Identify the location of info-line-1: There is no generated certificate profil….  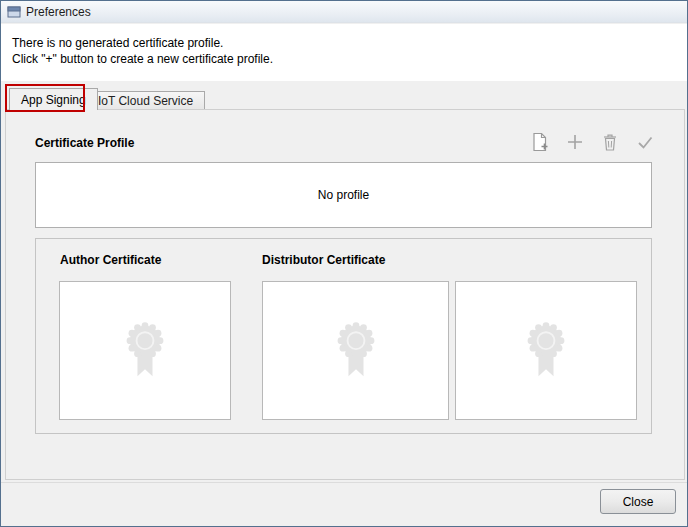
(350, 43).